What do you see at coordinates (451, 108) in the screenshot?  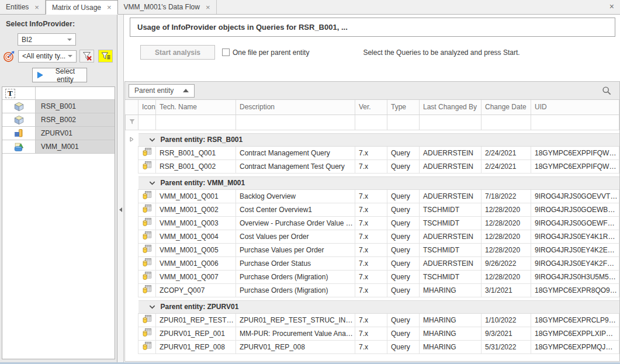 I see `column-header-last-changed-by: Last Changed By` at bounding box center [451, 108].